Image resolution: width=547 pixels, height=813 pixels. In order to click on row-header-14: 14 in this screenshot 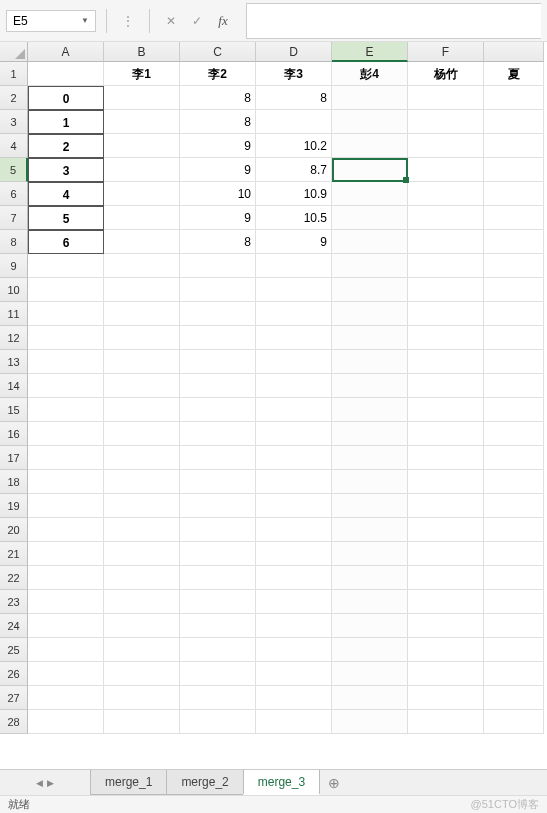, I will do `click(14, 386)`.